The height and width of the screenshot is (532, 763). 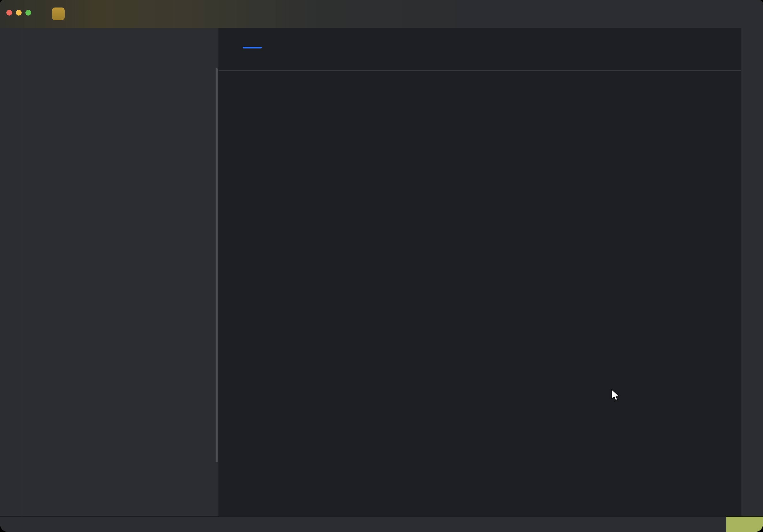 I want to click on sticky-line-class-declaration, so click(x=480, y=60).